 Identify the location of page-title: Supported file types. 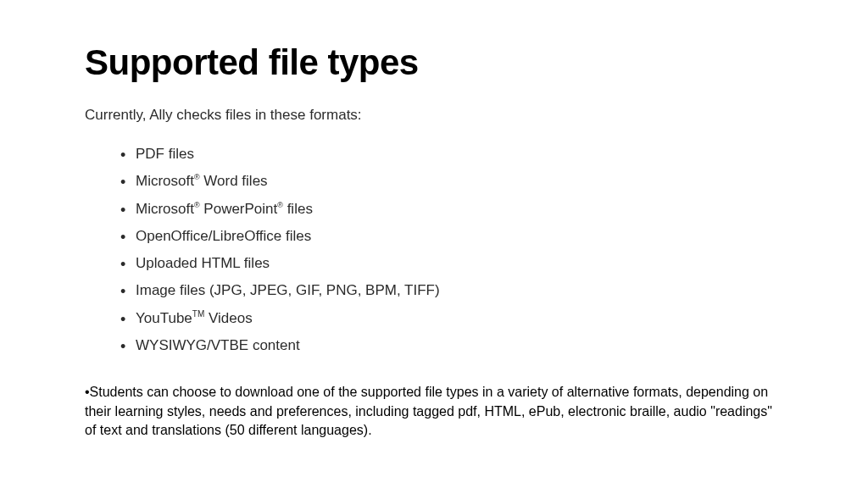
(434, 63).